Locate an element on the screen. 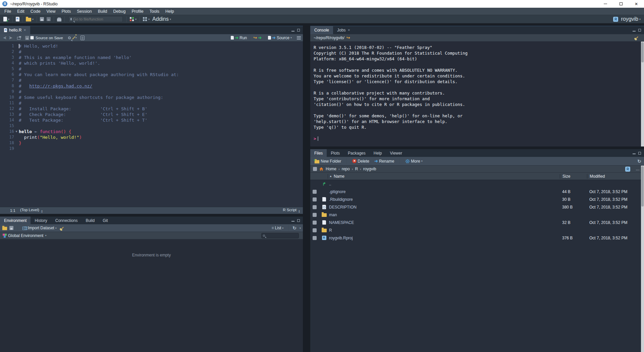 The width and height of the screenshot is (644, 352). file-name: .. is located at coordinates (444, 184).